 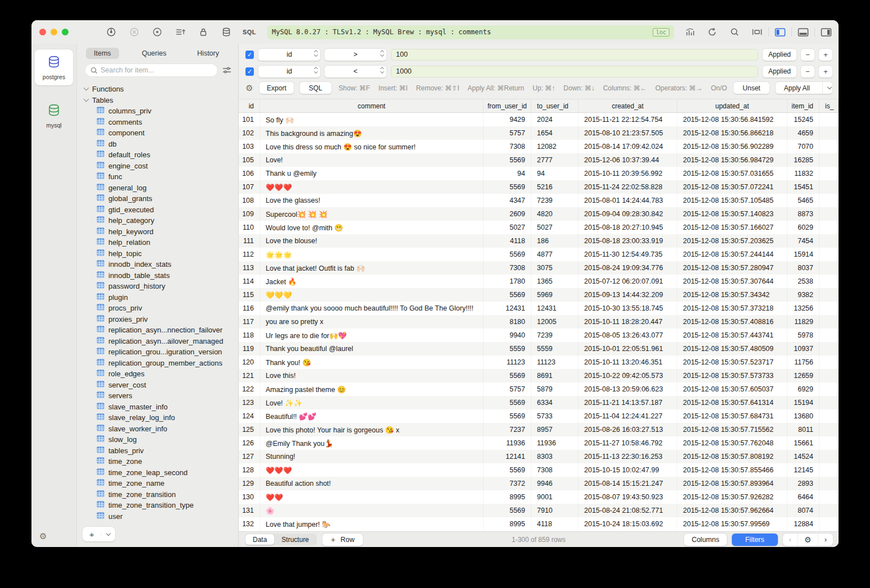 What do you see at coordinates (508, 457) in the screenshot?
I see `cell-from_user_id: 12141` at bounding box center [508, 457].